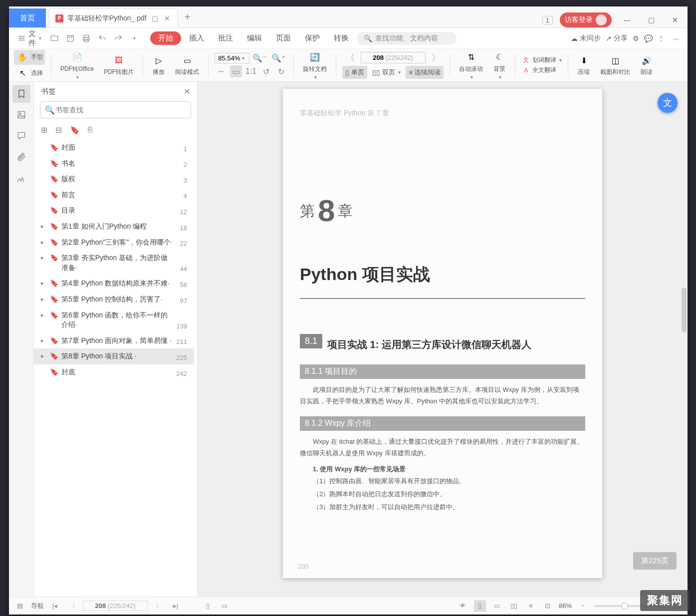  What do you see at coordinates (514, 606) in the screenshot?
I see `double-view-icon: ▯▯` at bounding box center [514, 606].